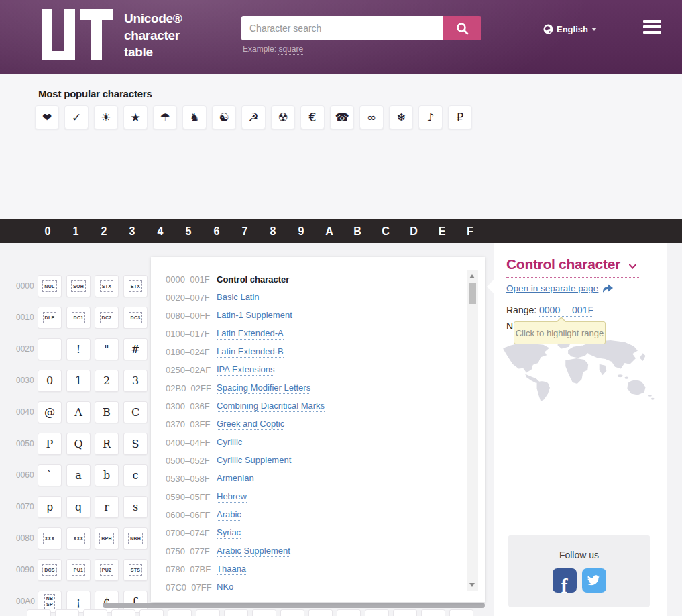 This screenshot has width=682, height=616. What do you see at coordinates (573, 267) in the screenshot?
I see `block-title-dropdown: Control character` at bounding box center [573, 267].